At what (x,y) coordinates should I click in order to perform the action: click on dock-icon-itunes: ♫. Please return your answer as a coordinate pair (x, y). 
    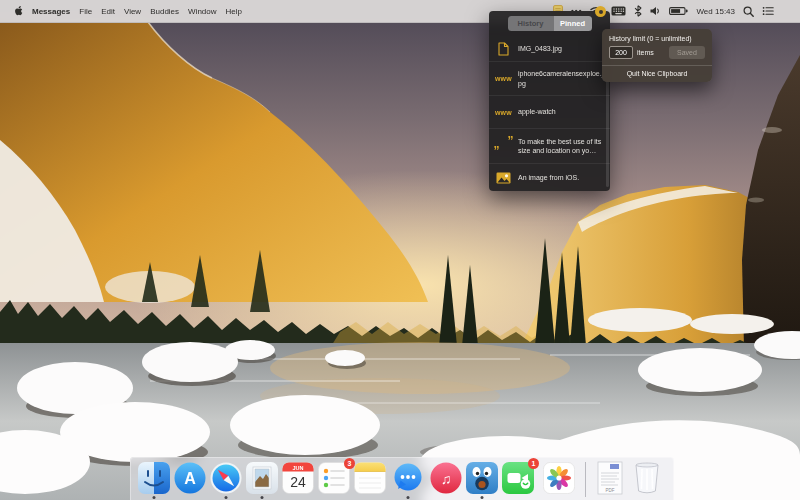
    Looking at the image, I should click on (446, 478).